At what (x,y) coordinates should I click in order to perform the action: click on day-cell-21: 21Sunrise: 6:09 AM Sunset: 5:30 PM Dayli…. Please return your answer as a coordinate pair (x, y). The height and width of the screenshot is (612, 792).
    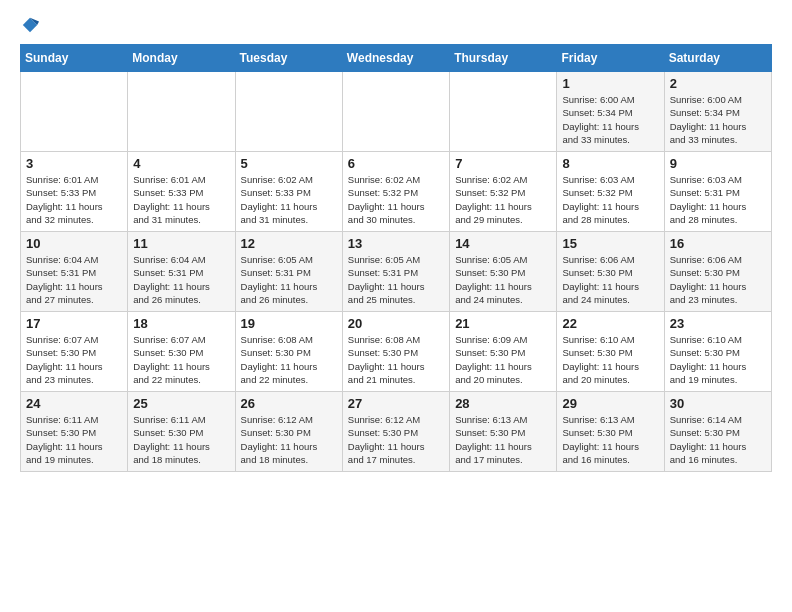
    Looking at the image, I should click on (504, 352).